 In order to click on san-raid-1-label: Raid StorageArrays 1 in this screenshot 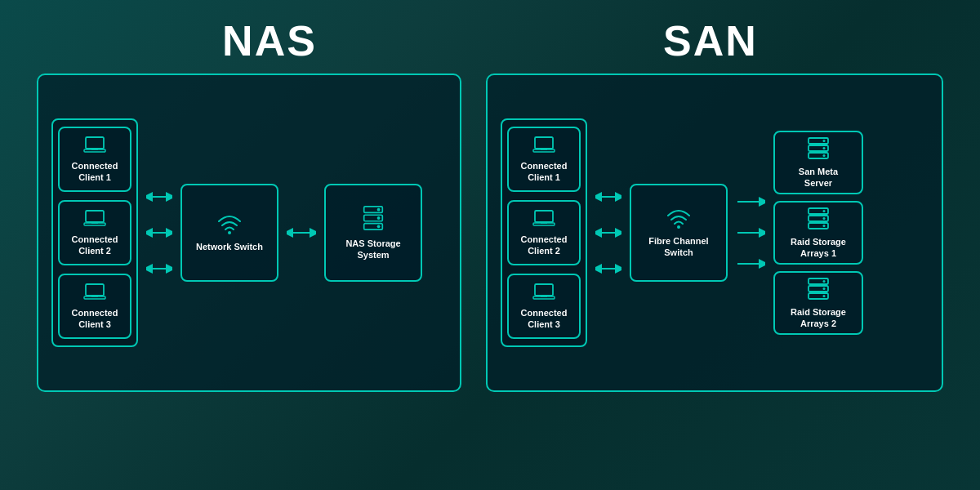, I will do `click(818, 248)`.